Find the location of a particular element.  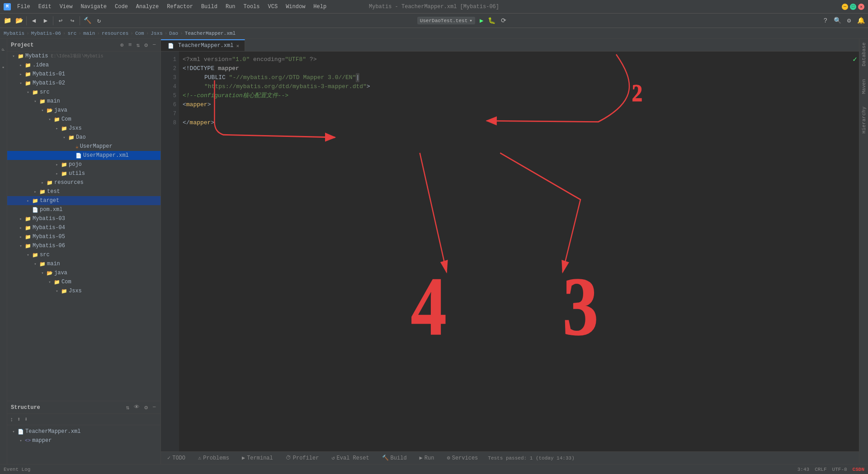

notifications-icon: 🔔 is located at coordinates (861, 21).